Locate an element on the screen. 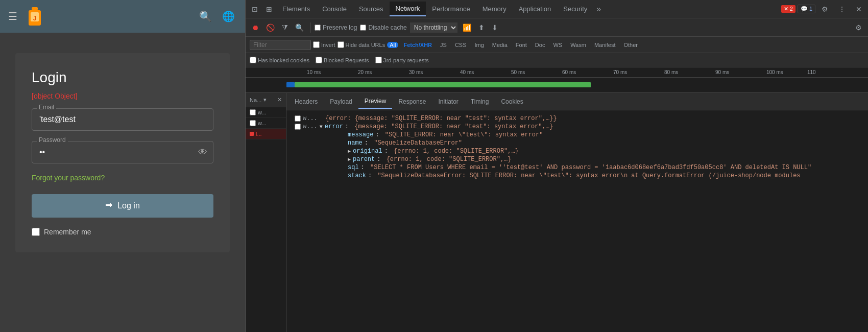 The image size is (868, 332). tab-initiator: Initiator is located at coordinates (448, 102).